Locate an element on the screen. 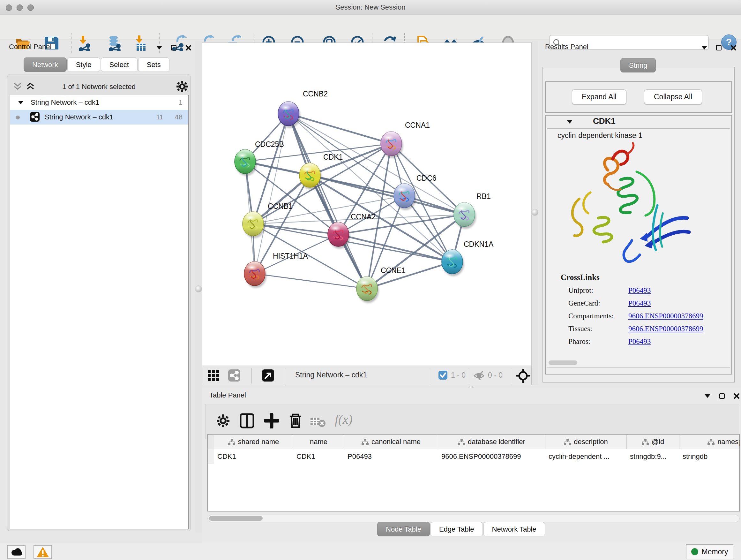 This screenshot has height=560, width=741. network-node-RB1 is located at coordinates (465, 216).